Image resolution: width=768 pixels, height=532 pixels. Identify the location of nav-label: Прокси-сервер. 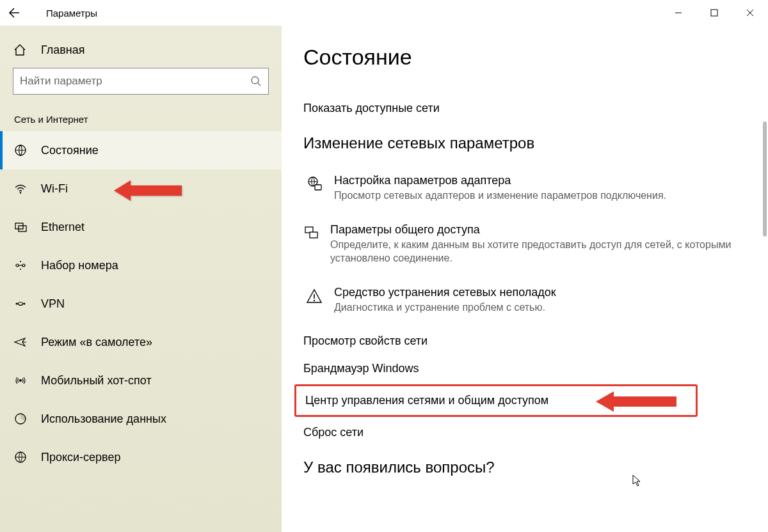
(81, 458).